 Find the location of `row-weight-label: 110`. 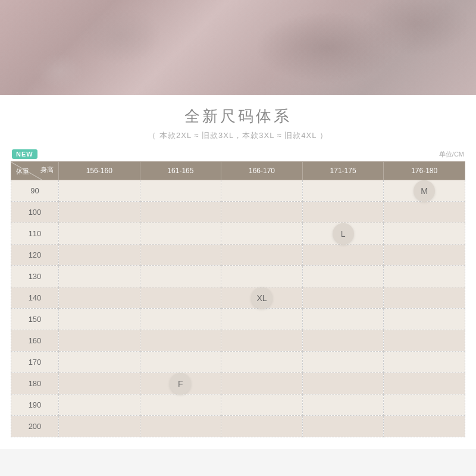

row-weight-label: 110 is located at coordinates (35, 234).